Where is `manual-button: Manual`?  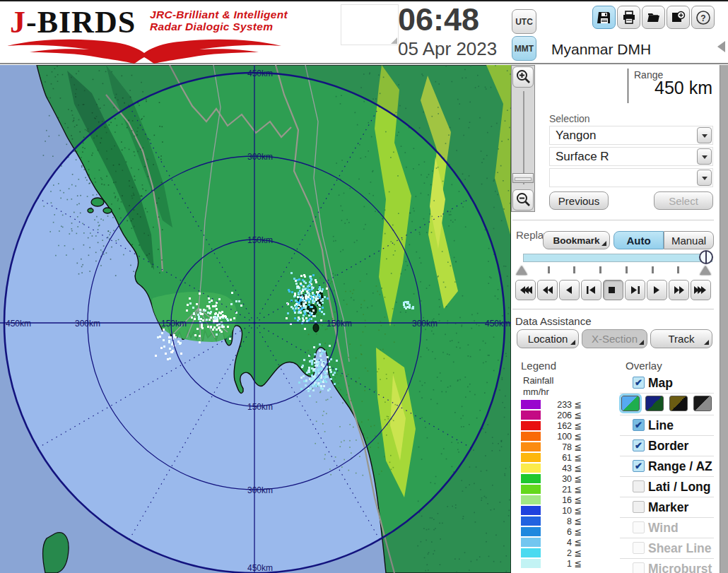 manual-button: Manual is located at coordinates (688, 240).